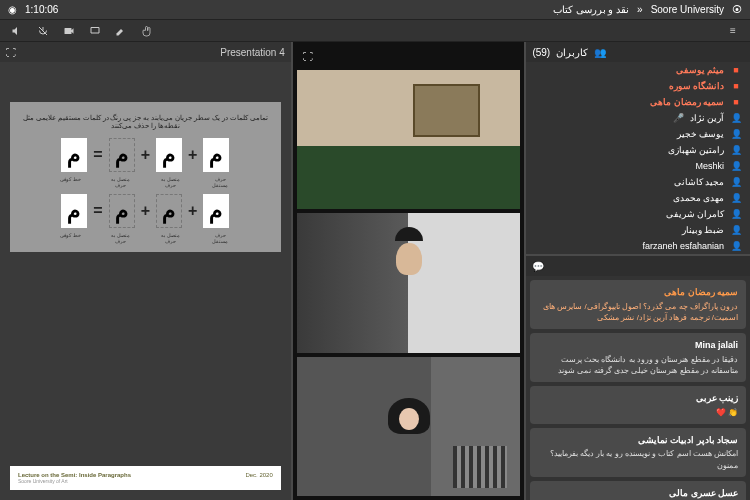 This screenshot has height=500, width=750. Describe the element at coordinates (638, 86) in the screenshot. I see `user-row: ■دانشگاه سوره` at that location.